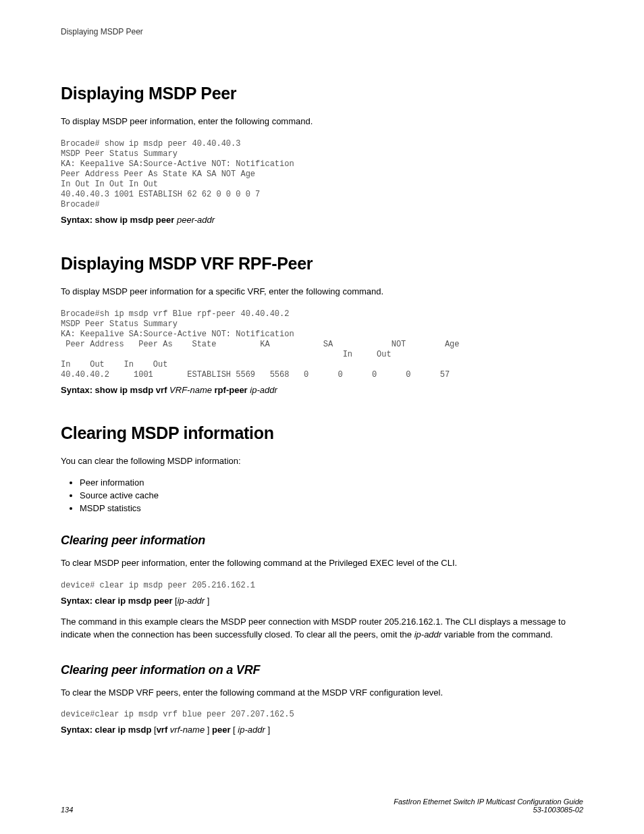 This screenshot has height=834, width=644. I want to click on code-clear-peer-vrf: device#clear ip msdp vrf blue peer 207.2…, so click(322, 714).